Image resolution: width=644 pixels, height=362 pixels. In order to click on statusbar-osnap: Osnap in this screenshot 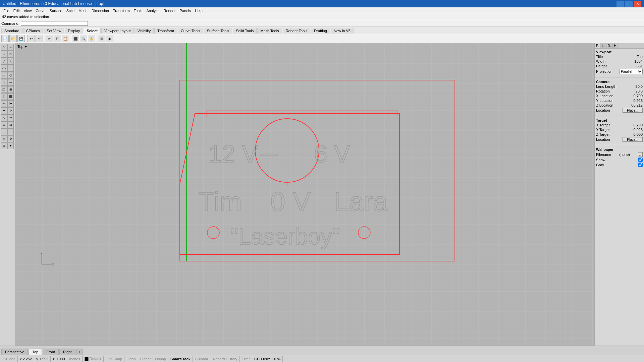, I will do `click(160, 359)`.